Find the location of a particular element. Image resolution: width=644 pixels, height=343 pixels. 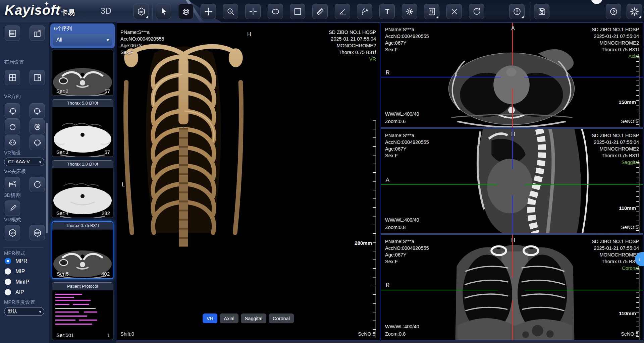

series-header: 6个序列 All ▾ is located at coordinates (83, 36).